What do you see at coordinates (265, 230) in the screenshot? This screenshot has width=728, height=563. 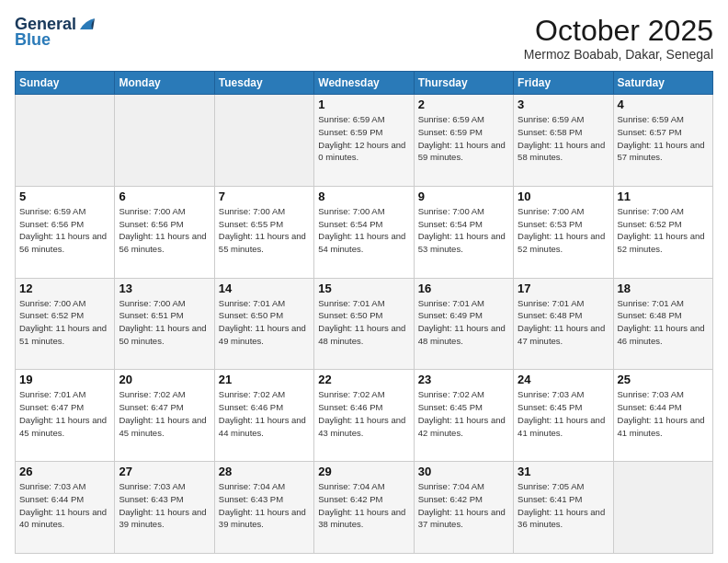 I see `day-info: Sunrise: 7:00 AMSunset: 6:55 PMDaylight:…` at bounding box center [265, 230].